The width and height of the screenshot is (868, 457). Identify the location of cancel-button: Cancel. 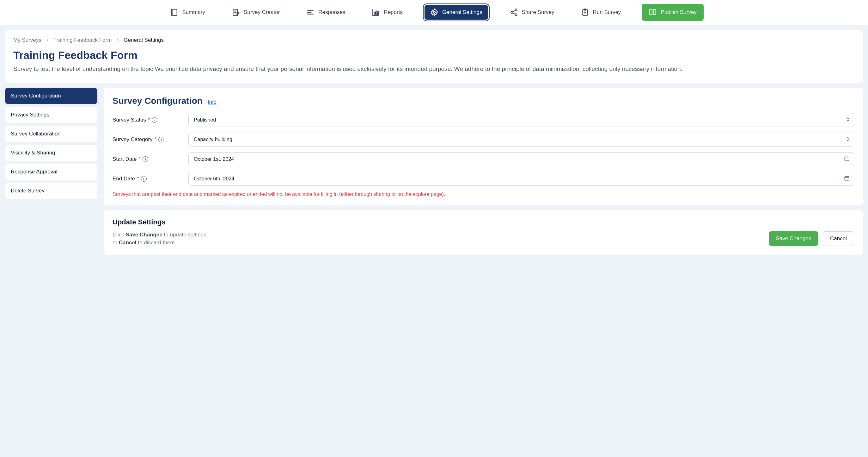
(838, 239).